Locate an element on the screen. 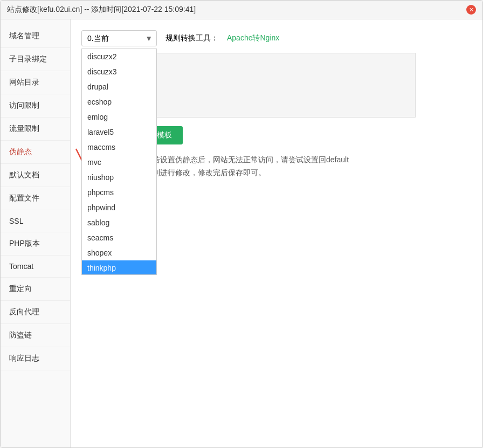  dropdown-item-drupal: drupal is located at coordinates (119, 87).